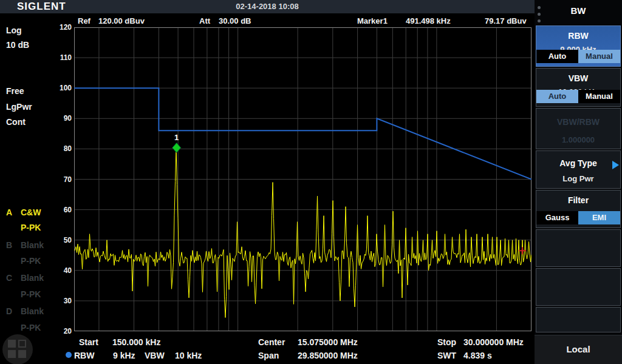  What do you see at coordinates (599, 218) in the screenshot?
I see `filter-emi-chip: EMI` at bounding box center [599, 218].